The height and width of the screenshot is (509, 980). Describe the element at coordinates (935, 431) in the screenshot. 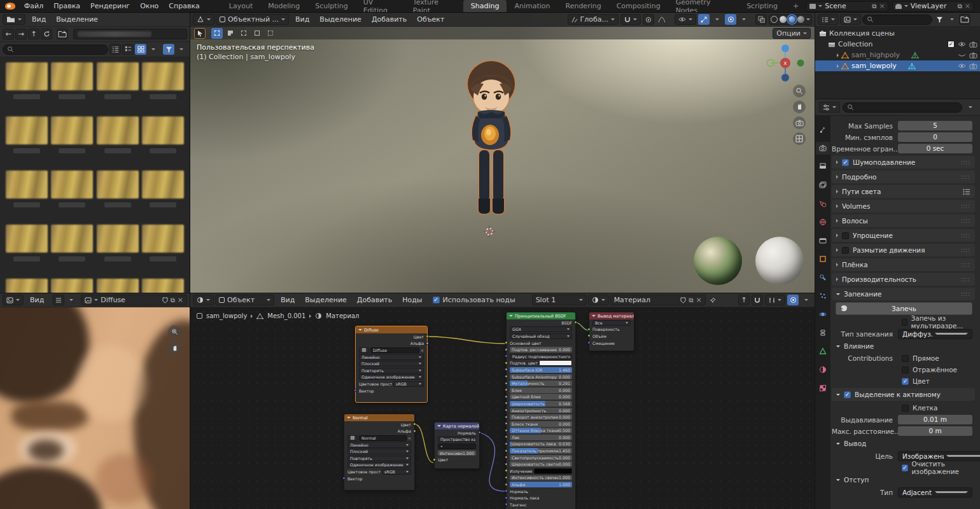

I see `property-value-field: 0 m` at that location.